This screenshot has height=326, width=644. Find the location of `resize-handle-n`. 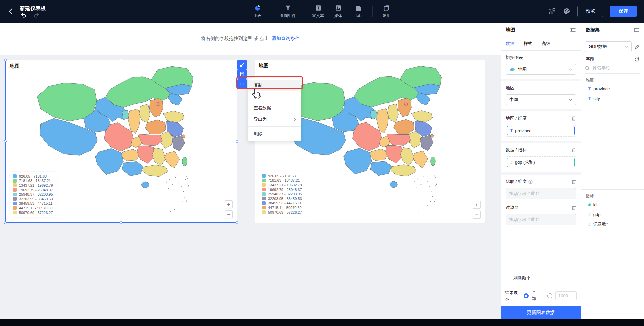

resize-handle-n is located at coordinates (121, 60).